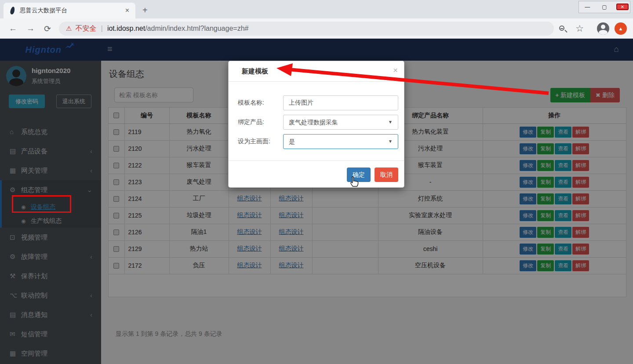  I want to click on url-bar: ⚠ 不安全 | iot.idosp.net/admin/index.html?l…, so click(306, 29).